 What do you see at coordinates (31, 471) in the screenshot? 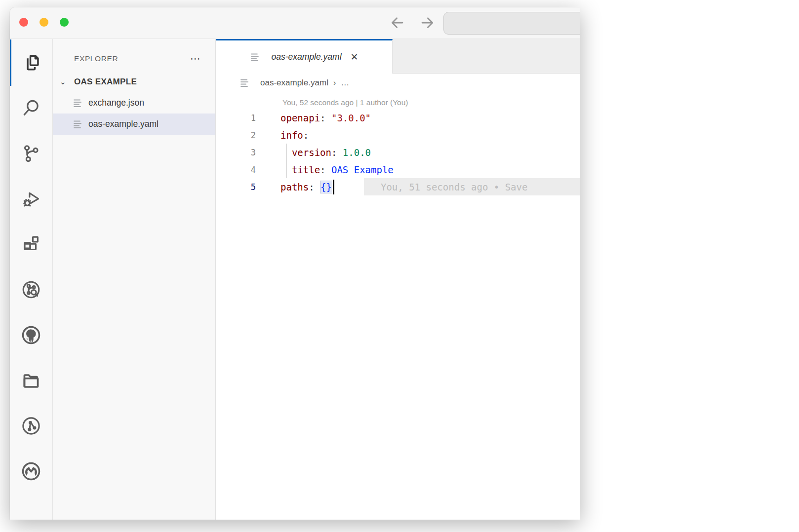
I see `mulesoft-icon` at bounding box center [31, 471].